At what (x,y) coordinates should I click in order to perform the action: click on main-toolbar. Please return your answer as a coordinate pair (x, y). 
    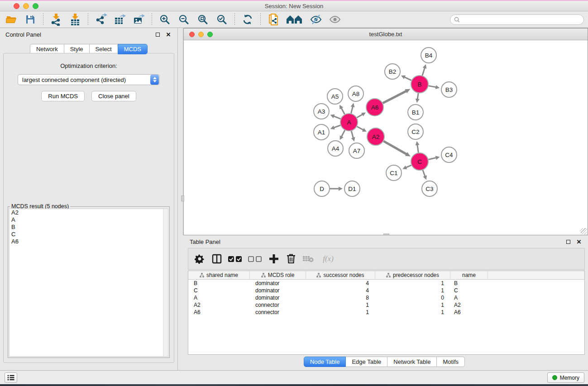
    Looking at the image, I should click on (294, 20).